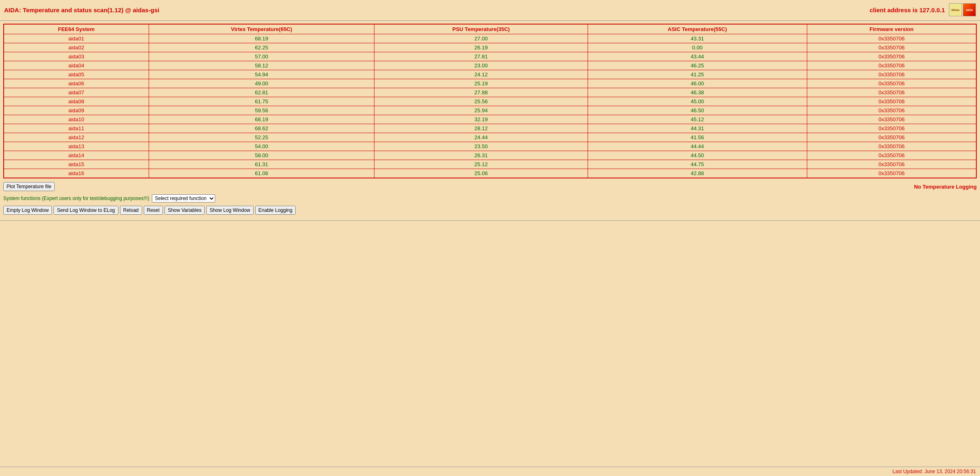 Image resolution: width=980 pixels, height=476 pixels. I want to click on table-row: aida0762.8127.8846.380x3350706, so click(490, 93).